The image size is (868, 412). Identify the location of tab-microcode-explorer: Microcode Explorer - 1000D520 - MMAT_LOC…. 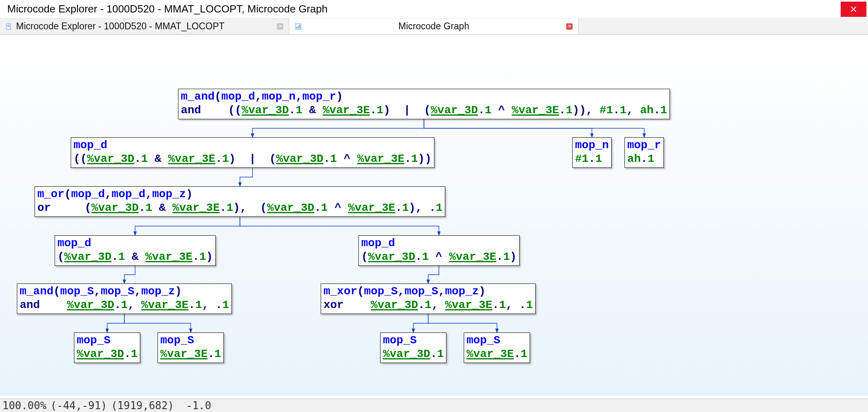
(145, 27).